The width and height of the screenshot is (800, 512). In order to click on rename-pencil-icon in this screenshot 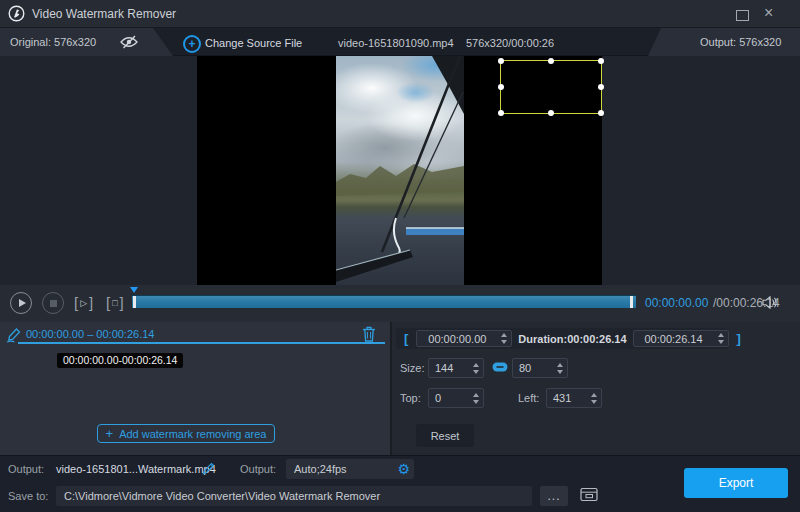, I will do `click(209, 468)`.